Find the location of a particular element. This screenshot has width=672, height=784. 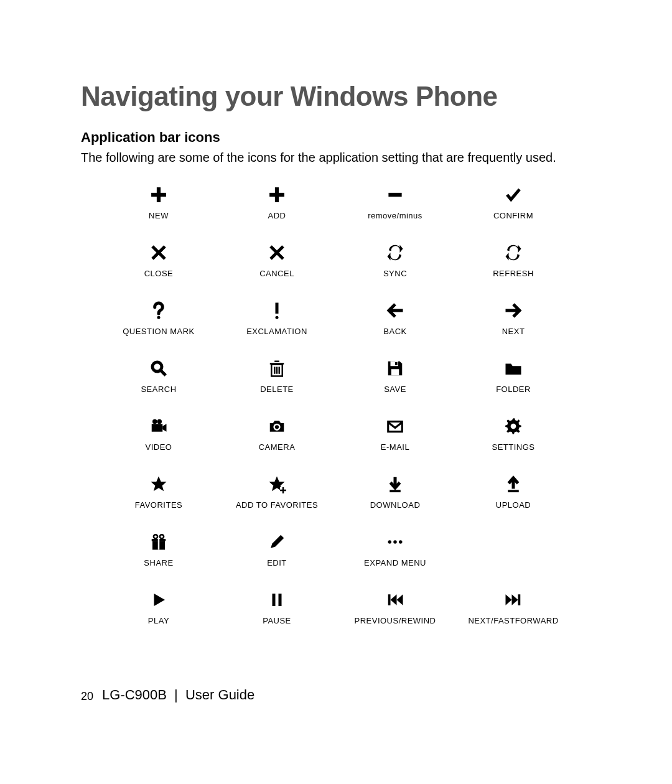

cell-favorites: FAVORITES is located at coordinates (159, 492).